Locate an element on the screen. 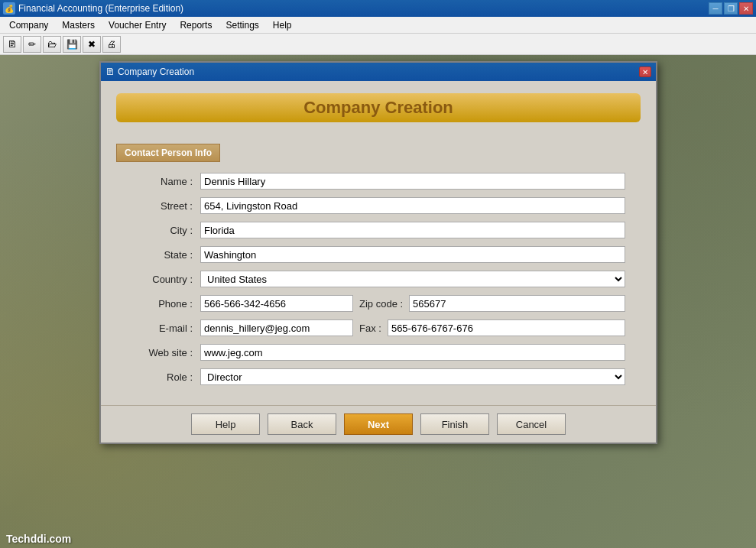  restore-button: ❐ is located at coordinates (731, 8).